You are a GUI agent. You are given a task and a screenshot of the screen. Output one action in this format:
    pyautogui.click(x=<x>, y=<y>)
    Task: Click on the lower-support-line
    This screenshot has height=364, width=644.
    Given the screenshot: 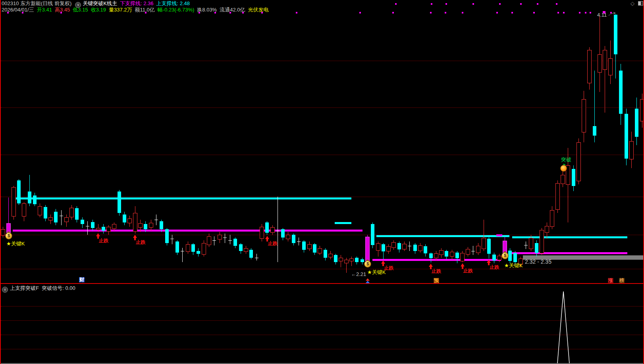 What is the action you would take?
    pyautogui.click(x=499, y=236)
    